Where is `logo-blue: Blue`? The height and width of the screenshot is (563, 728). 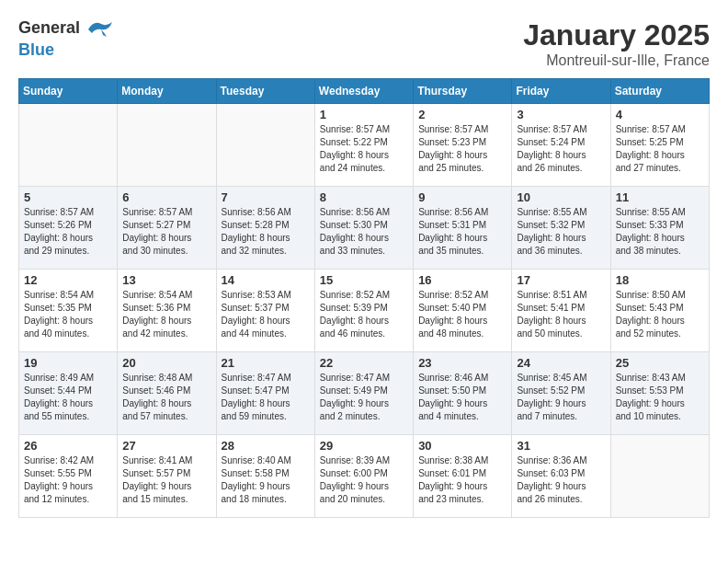
logo-blue: Blue is located at coordinates (37, 50).